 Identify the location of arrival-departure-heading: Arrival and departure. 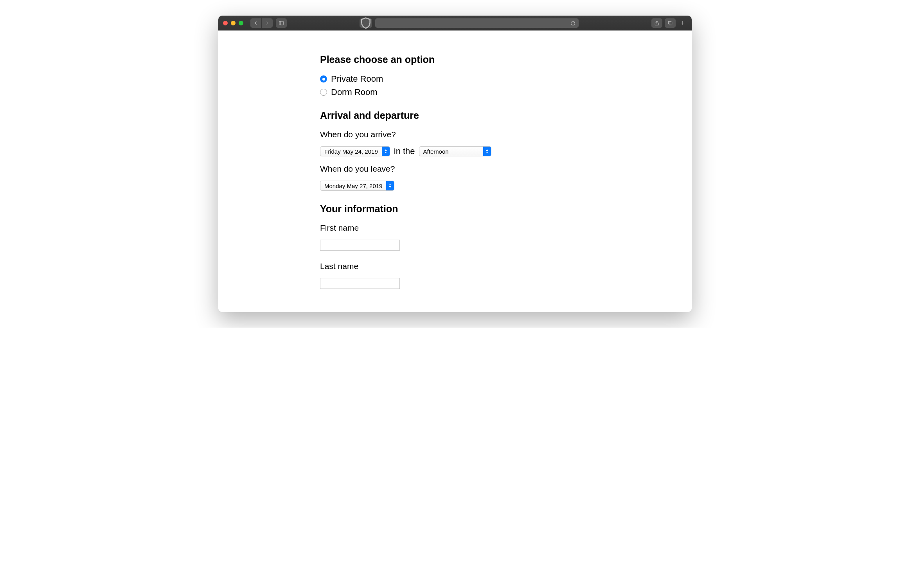
(457, 116).